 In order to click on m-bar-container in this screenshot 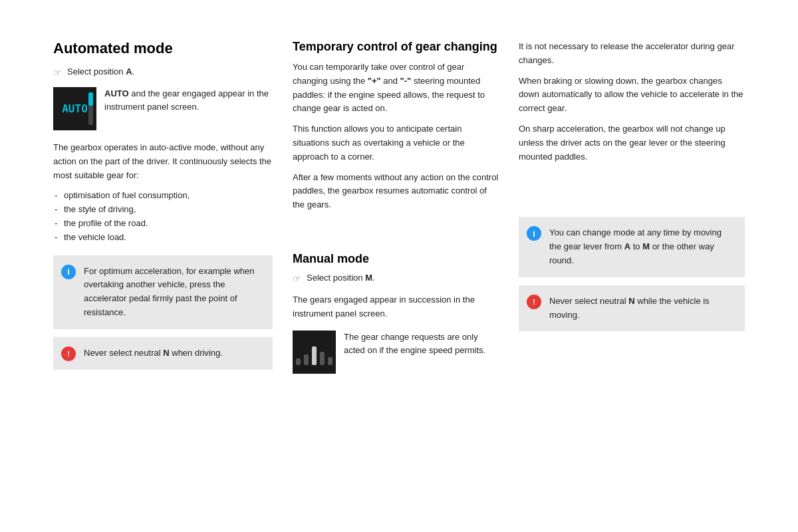, I will do `click(314, 352)`.